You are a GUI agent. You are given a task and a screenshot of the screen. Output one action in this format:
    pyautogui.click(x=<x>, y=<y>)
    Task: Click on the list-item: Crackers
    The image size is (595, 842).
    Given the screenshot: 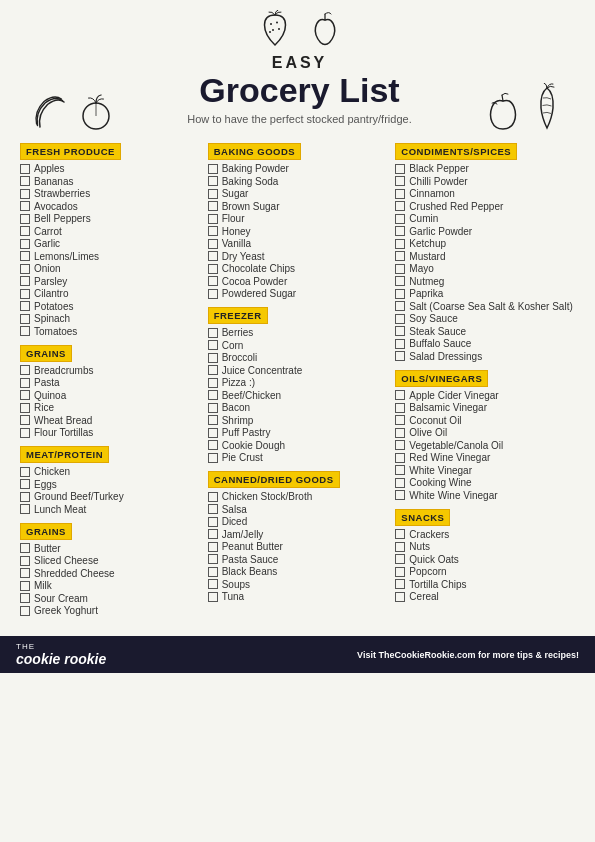 What is the action you would take?
    pyautogui.click(x=485, y=534)
    